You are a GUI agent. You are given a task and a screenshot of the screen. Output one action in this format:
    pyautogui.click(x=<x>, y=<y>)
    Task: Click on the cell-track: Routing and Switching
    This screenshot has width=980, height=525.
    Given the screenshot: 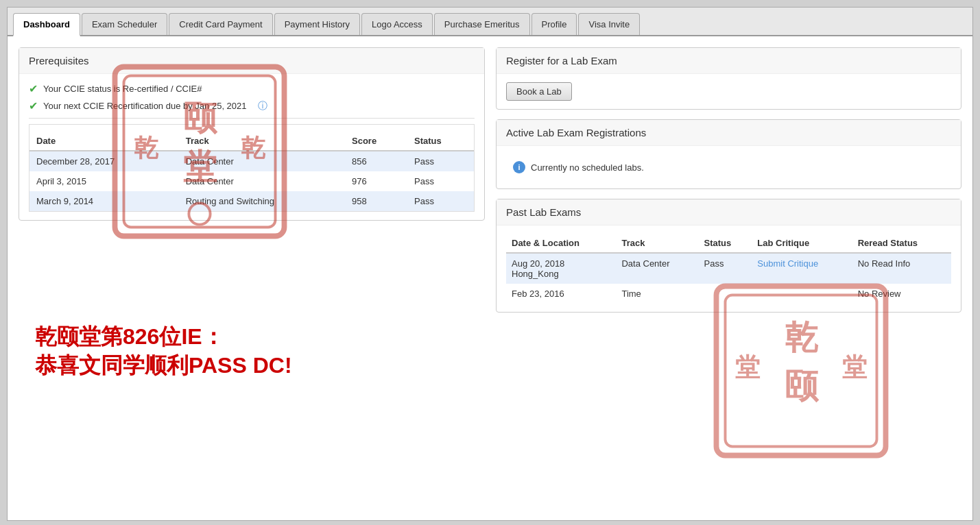 What is the action you would take?
    pyautogui.click(x=262, y=202)
    